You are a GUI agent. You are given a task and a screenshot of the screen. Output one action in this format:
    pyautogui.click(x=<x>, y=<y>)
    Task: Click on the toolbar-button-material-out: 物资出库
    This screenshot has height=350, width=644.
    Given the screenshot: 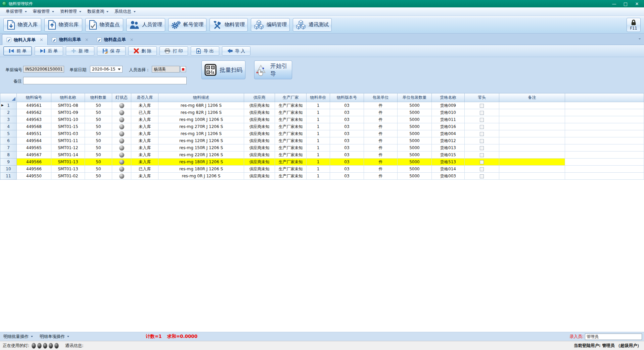 What is the action you would take?
    pyautogui.click(x=63, y=25)
    